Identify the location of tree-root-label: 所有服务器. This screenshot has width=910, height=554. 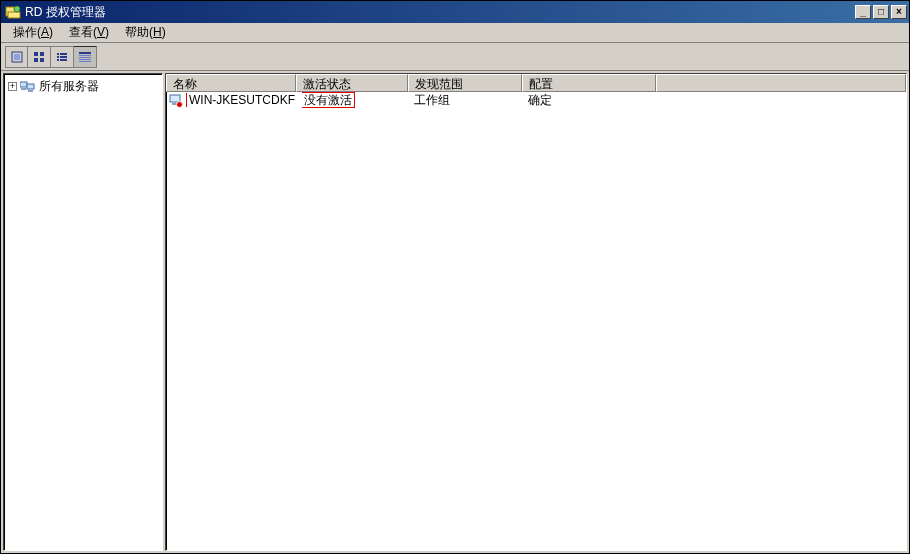
(69, 86).